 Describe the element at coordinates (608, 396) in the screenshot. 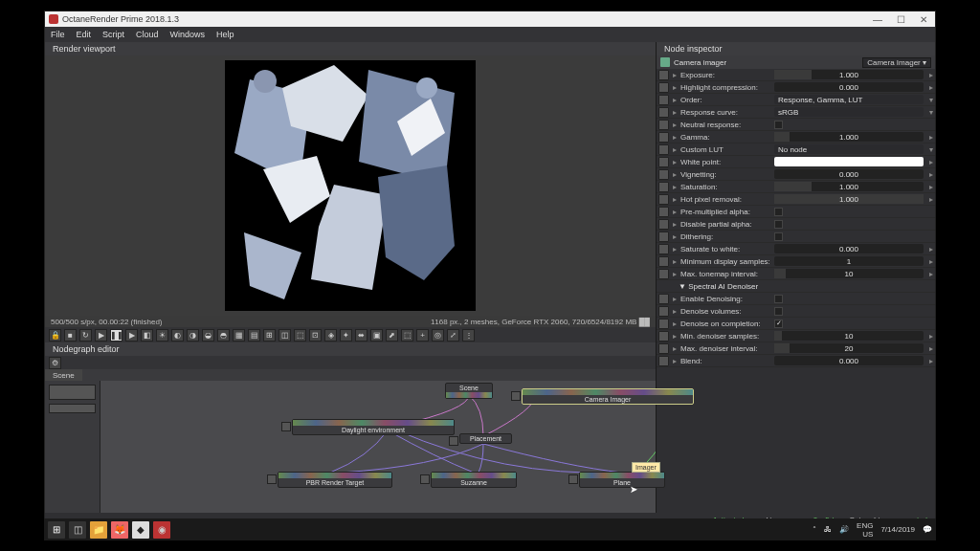

I see `node-camera-imager: Camera Imager` at that location.